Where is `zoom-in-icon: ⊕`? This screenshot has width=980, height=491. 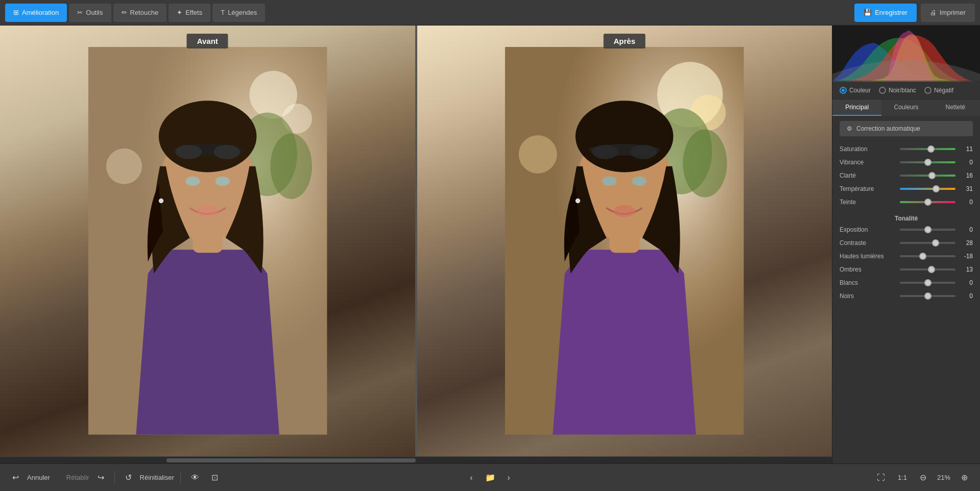
zoom-in-icon: ⊕ is located at coordinates (964, 478).